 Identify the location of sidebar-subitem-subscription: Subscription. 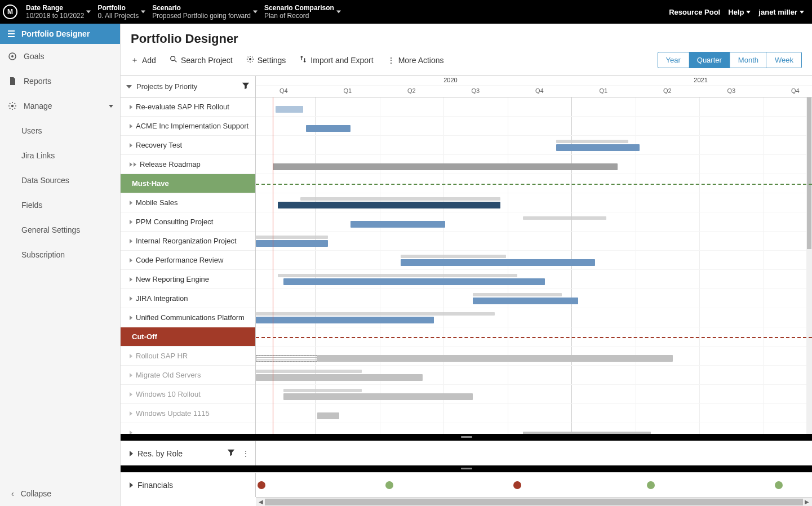
(60, 255).